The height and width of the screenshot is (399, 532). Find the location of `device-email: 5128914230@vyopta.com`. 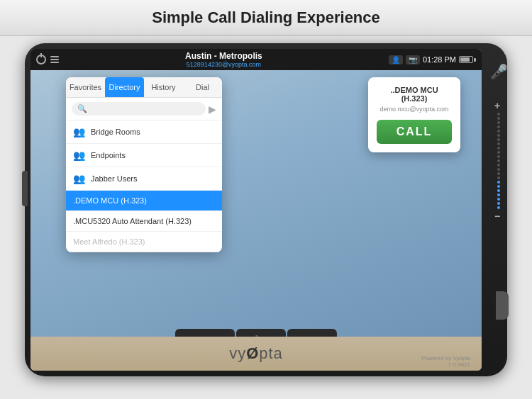

device-email: 5128914230@vyopta.com is located at coordinates (224, 64).